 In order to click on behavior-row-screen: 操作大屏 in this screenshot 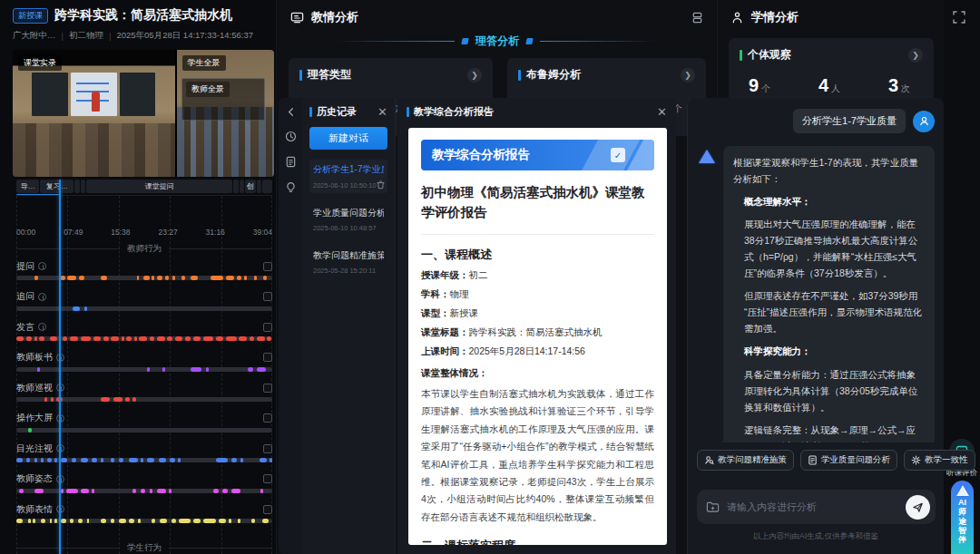, I will do `click(144, 428)`.